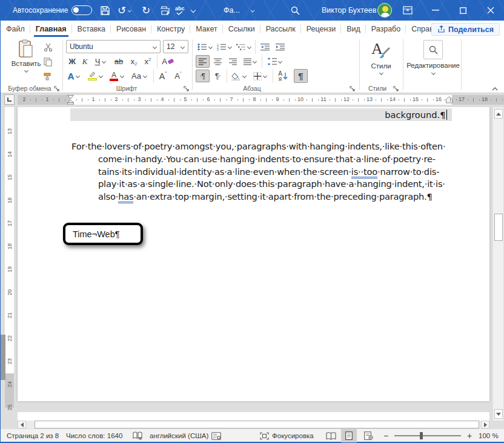 This screenshot has width=504, height=443. What do you see at coordinates (469, 436) in the screenshot?
I see `zoom-in-button: +` at bounding box center [469, 436].